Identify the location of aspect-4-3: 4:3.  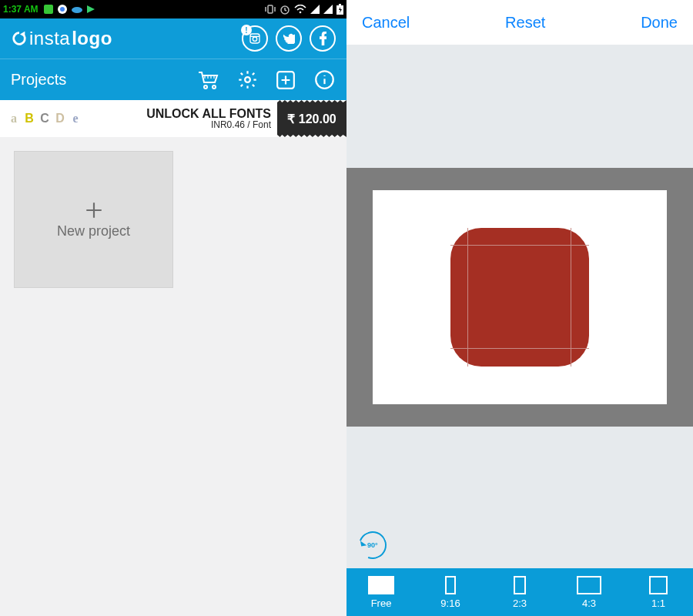
(589, 592).